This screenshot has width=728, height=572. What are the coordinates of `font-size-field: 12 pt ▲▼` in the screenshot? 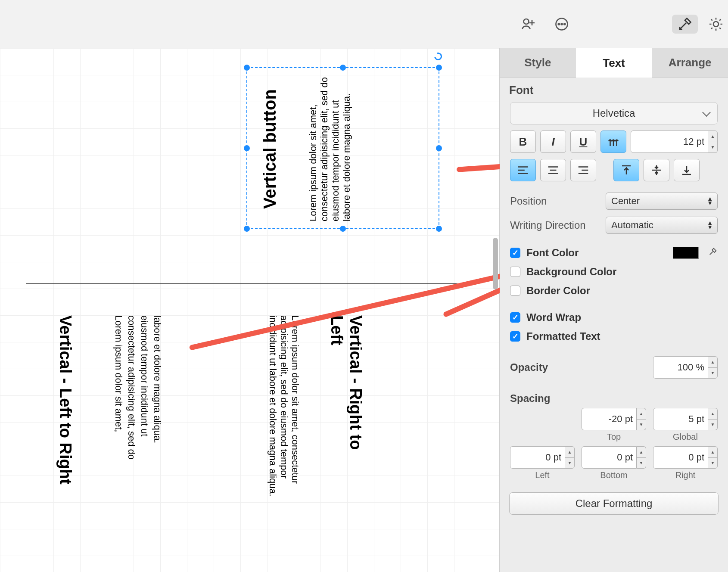 It's located at (674, 142).